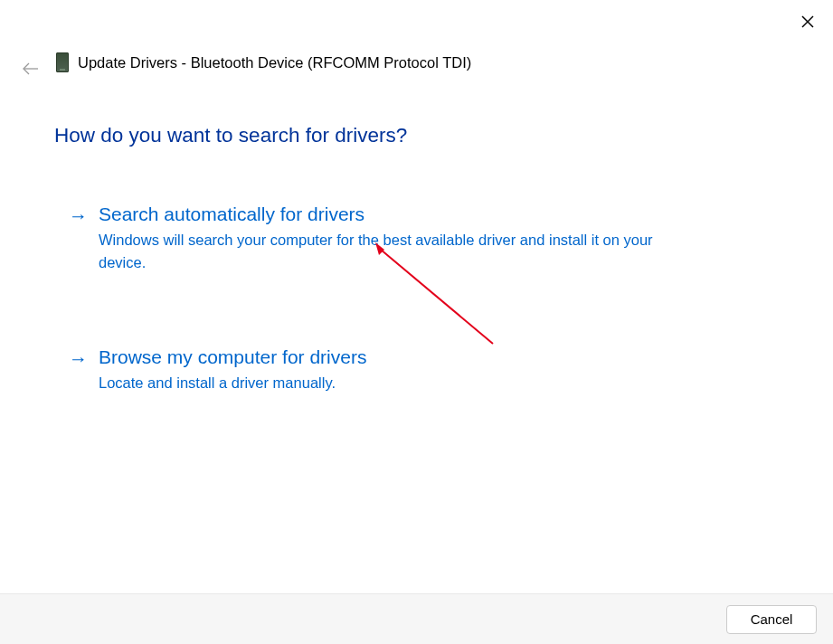 Image resolution: width=833 pixels, height=644 pixels. I want to click on option-search-automatically: → Search automatically for drivers Windo…, so click(385, 239).